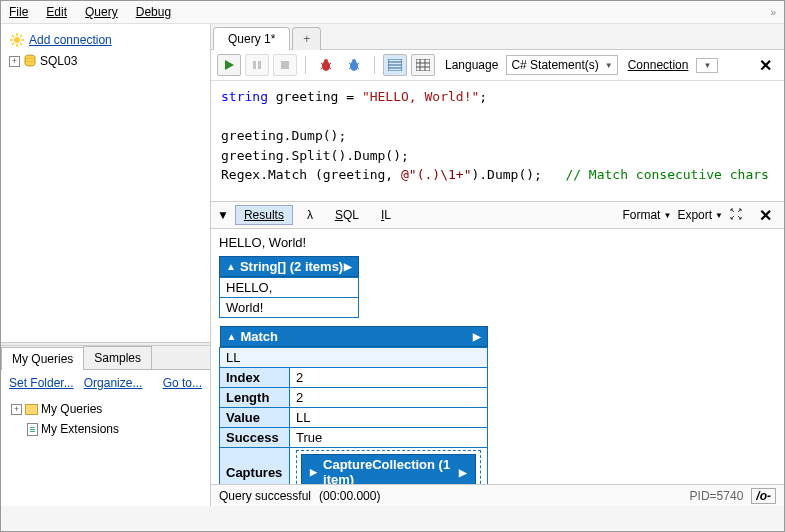 Image resolution: width=785 pixels, height=532 pixels. I want to click on nested-capture-collection: ▶CaptureCollection (1 item)▶, so click(388, 469).